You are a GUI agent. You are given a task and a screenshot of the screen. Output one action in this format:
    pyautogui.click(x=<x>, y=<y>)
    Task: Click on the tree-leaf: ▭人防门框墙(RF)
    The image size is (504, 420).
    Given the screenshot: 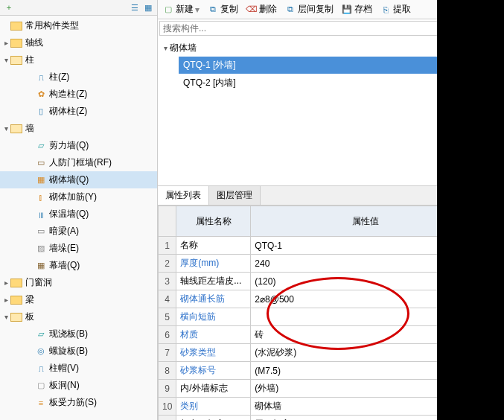 What is the action you would take?
    pyautogui.click(x=79, y=162)
    